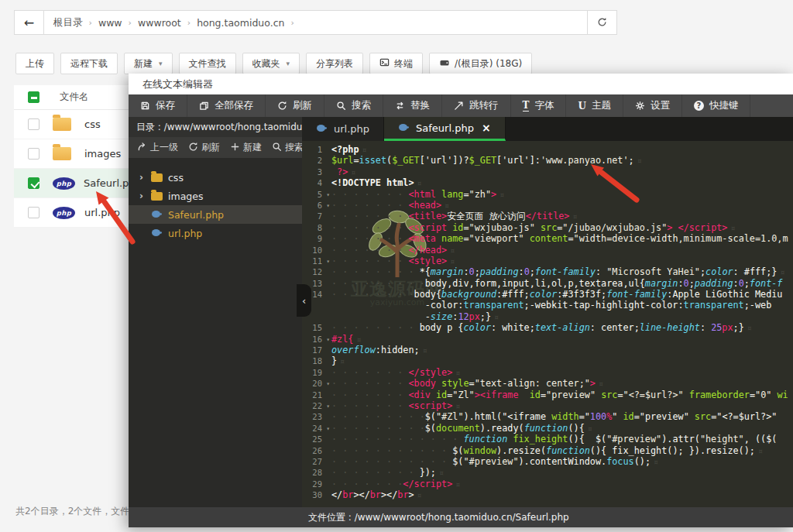 The image size is (793, 532). I want to click on code-text: · · · · · · · · ·body,div,form,input,li,…, so click(557, 283).